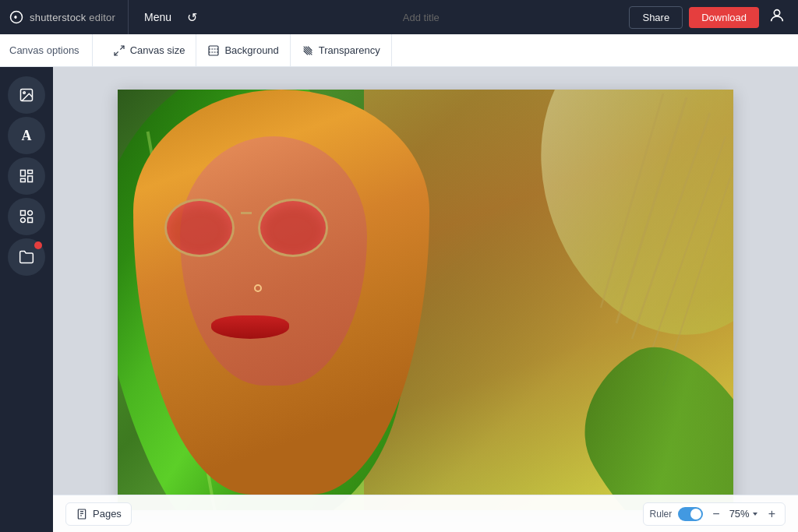 This screenshot has width=798, height=532. I want to click on nav-actions: Share Download, so click(709, 17).